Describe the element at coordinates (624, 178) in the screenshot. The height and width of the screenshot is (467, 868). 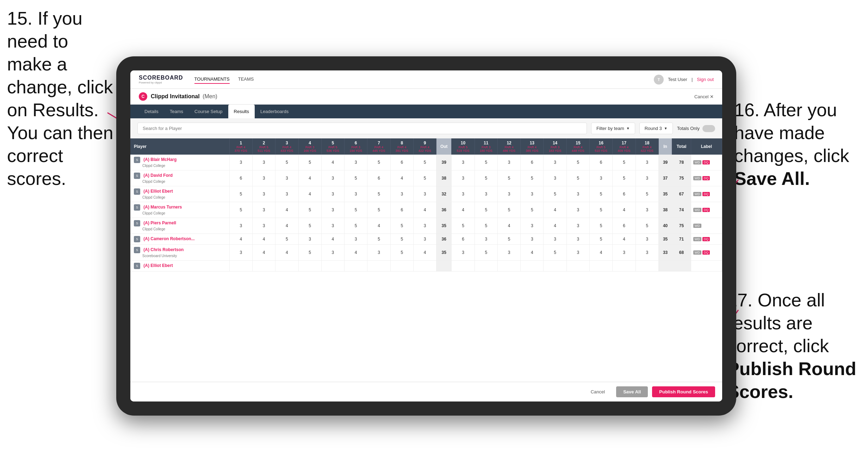
I see `hole-17-score: 5` at that location.